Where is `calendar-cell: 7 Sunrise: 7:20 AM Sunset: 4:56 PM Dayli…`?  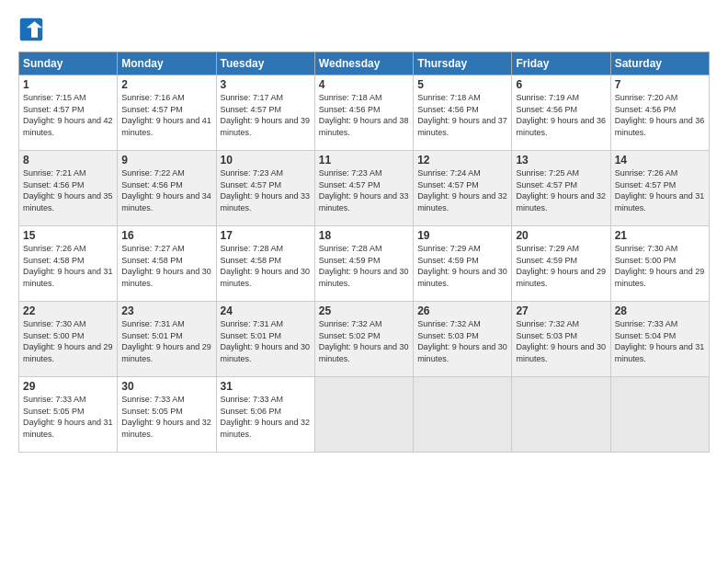
calendar-cell: 7 Sunrise: 7:20 AM Sunset: 4:56 PM Dayli… is located at coordinates (660, 113).